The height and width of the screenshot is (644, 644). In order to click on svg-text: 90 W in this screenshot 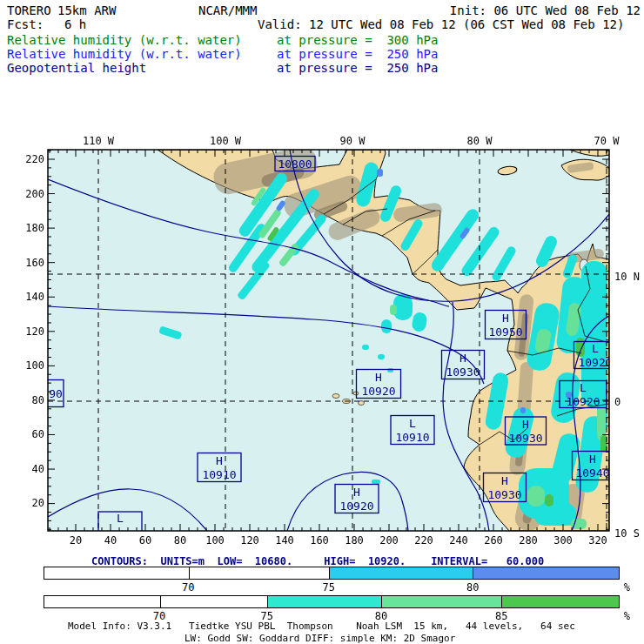, I will do `click(353, 141)`.